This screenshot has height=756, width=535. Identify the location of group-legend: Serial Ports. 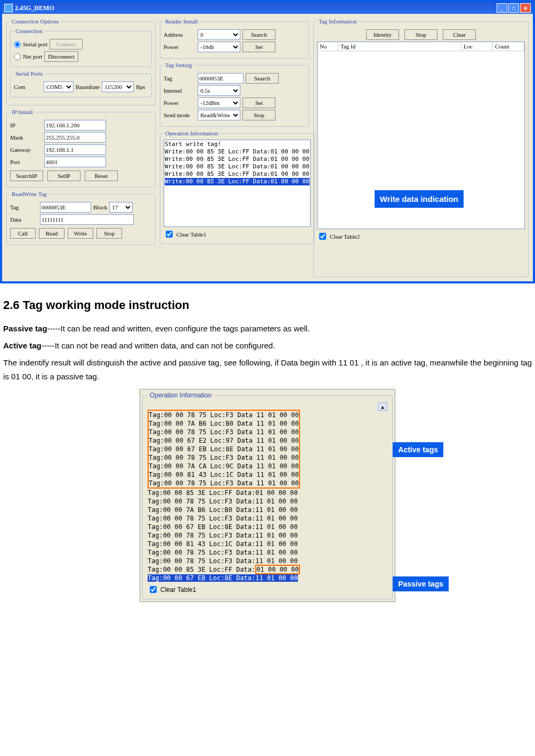
(29, 74).